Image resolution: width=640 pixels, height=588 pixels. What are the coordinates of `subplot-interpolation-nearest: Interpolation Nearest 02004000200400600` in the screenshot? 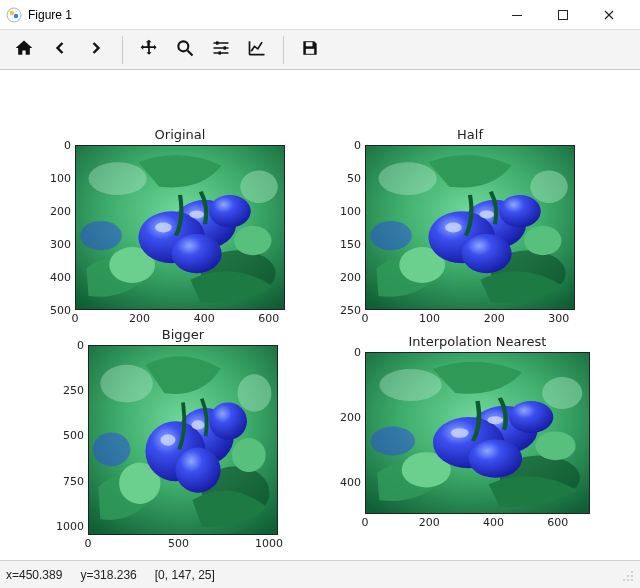 It's located at (478, 433).